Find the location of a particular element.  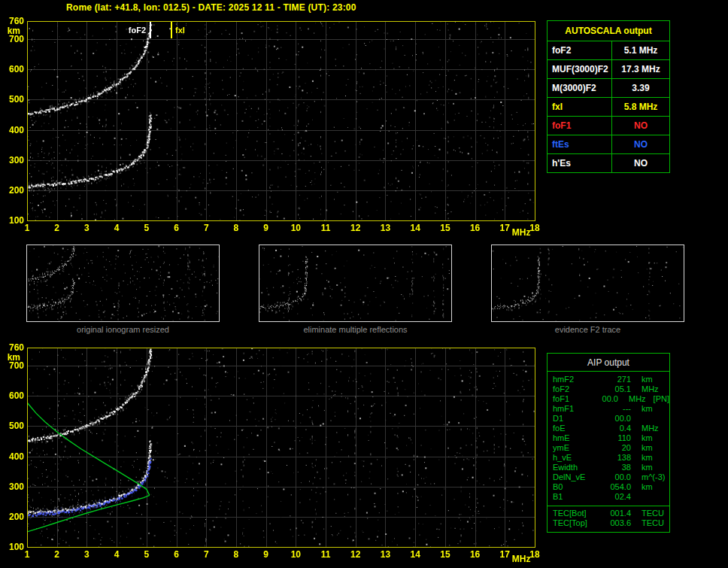

aip-label: hmF1 is located at coordinates (574, 409).